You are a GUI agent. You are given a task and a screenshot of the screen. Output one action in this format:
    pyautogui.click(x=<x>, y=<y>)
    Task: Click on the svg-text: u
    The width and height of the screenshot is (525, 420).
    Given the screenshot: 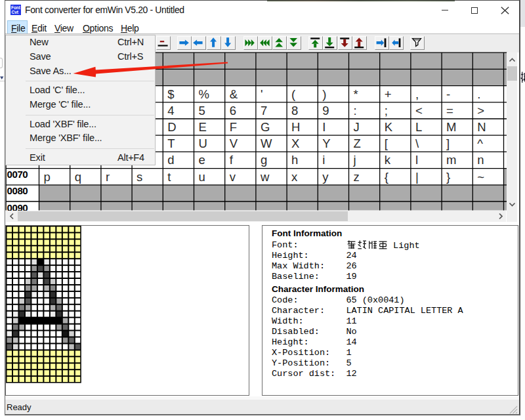 What is the action you would take?
    pyautogui.click(x=202, y=177)
    